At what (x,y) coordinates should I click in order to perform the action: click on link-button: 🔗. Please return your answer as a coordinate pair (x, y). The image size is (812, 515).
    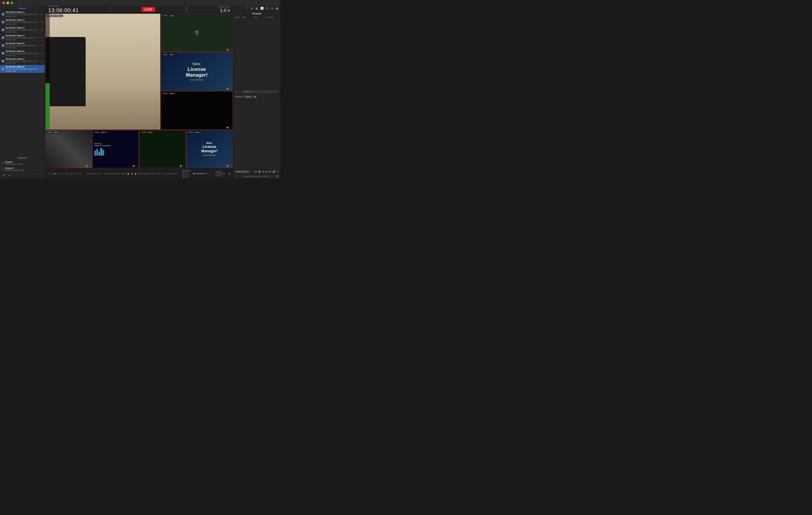
    Looking at the image, I should click on (274, 171).